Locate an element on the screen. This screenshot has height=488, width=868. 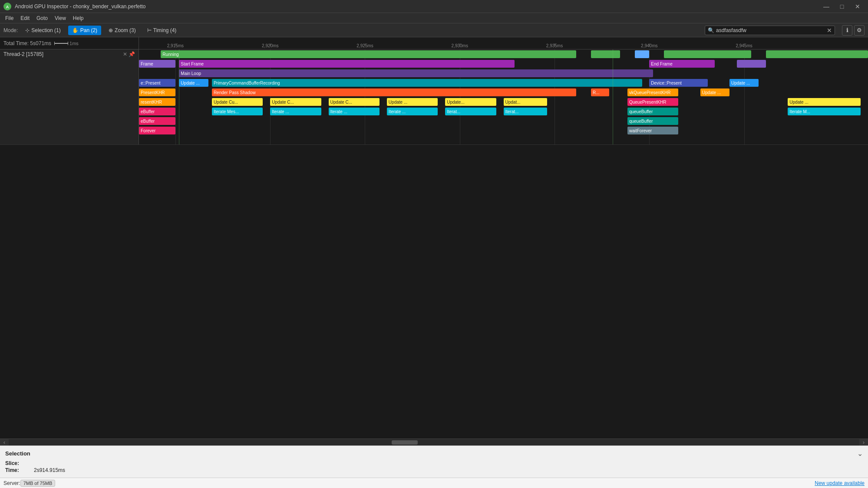
slice-primarycmdbuffer: PrimaryCommandBufferRecording is located at coordinates (427, 83).